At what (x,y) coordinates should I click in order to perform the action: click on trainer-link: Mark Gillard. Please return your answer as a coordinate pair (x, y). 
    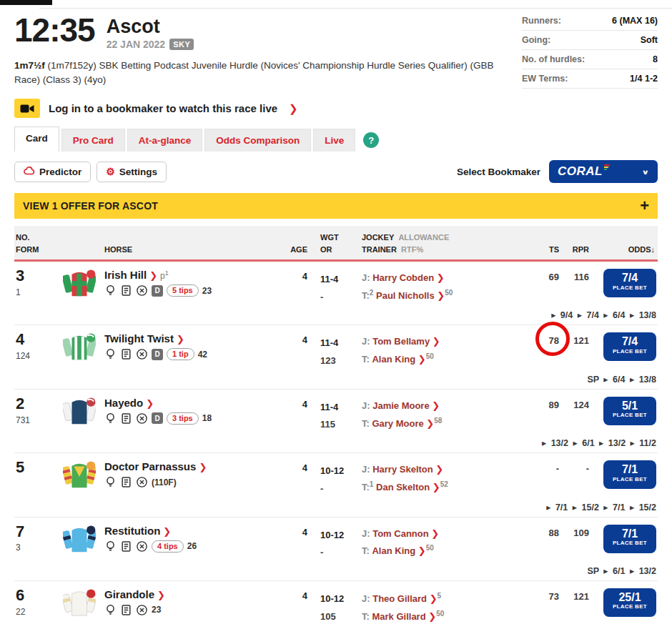
    Looking at the image, I should click on (399, 616).